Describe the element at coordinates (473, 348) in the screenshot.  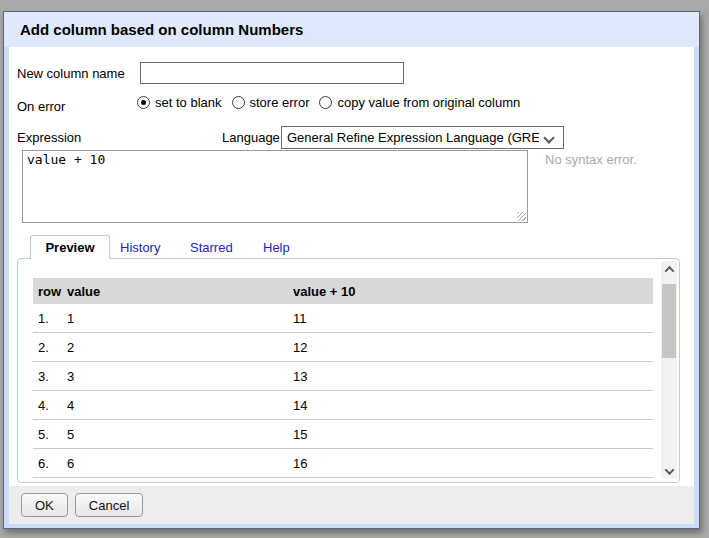
I see `result-cell: 12` at that location.